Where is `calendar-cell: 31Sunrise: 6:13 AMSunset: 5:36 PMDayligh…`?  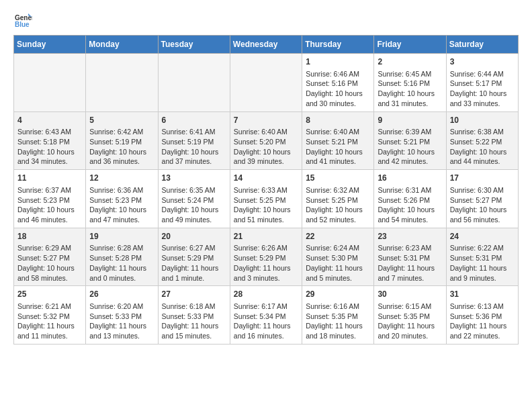 calendar-cell: 31Sunrise: 6:13 AMSunset: 5:36 PMDayligh… is located at coordinates (482, 316).